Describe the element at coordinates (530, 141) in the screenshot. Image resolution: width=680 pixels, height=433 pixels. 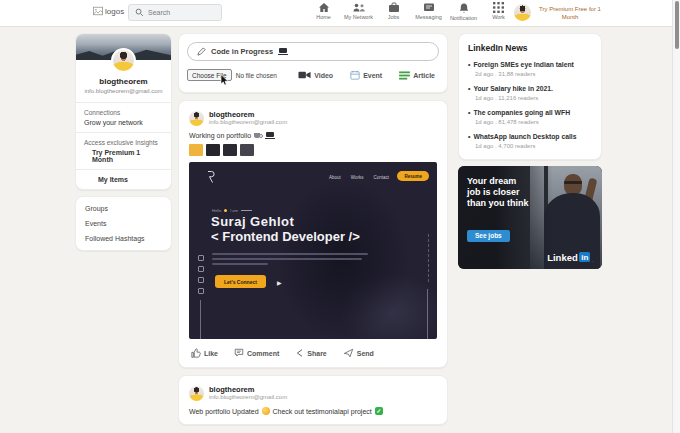
I see `news-item: WhatsApp launch Desktop calls 1d ago . 4…` at that location.